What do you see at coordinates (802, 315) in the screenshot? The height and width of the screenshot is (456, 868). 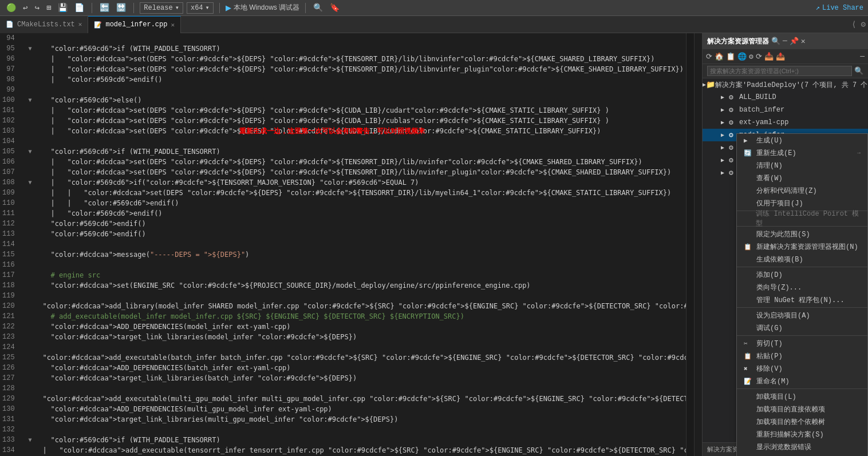 I see `ctx-item: 设为启动项目(A)` at bounding box center [802, 315].